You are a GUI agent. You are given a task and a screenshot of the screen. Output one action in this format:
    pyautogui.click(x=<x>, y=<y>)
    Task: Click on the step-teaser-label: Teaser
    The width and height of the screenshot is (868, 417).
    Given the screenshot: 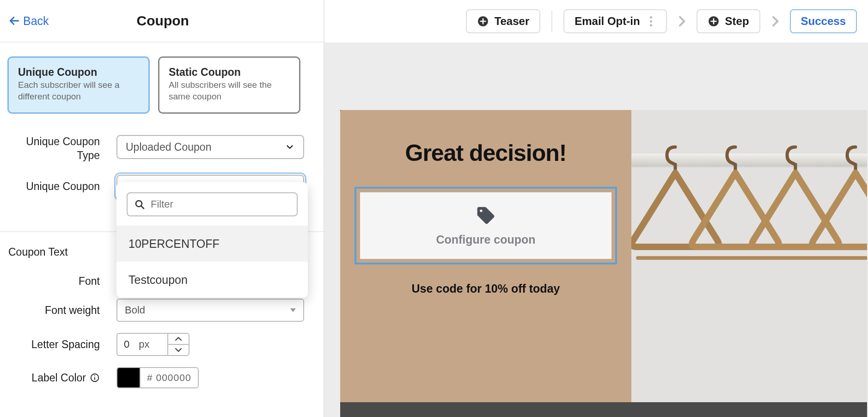 What is the action you would take?
    pyautogui.click(x=512, y=21)
    